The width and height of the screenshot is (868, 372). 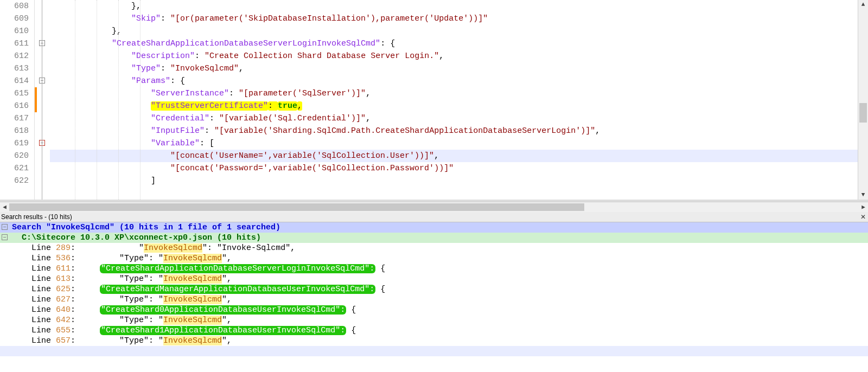 I want to click on line-number: 621, so click(x=17, y=168).